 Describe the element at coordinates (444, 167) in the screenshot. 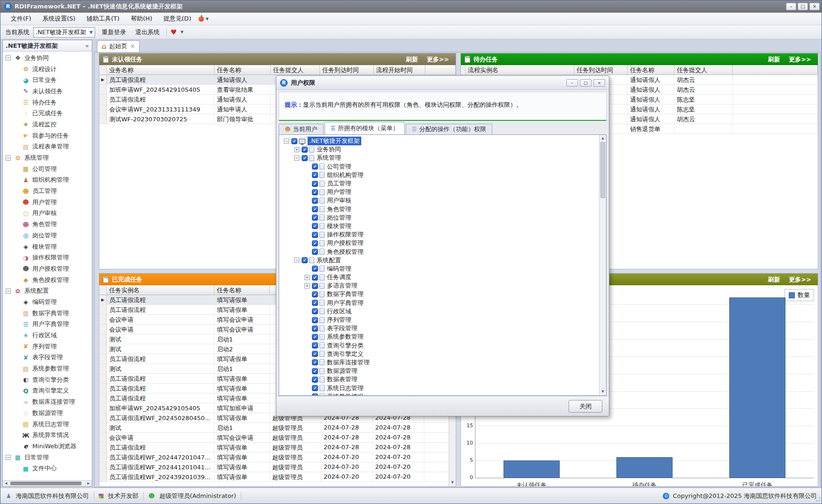

I see `tree-node-公司管理: ✔公司管理` at that location.